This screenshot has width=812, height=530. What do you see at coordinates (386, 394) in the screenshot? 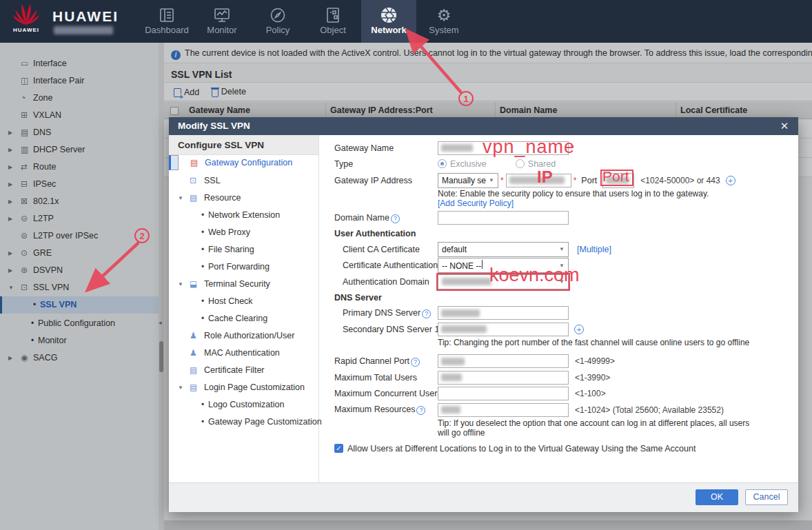
I see `max-concurrent-users-label: Maximum Concurrent Users` at bounding box center [386, 394].